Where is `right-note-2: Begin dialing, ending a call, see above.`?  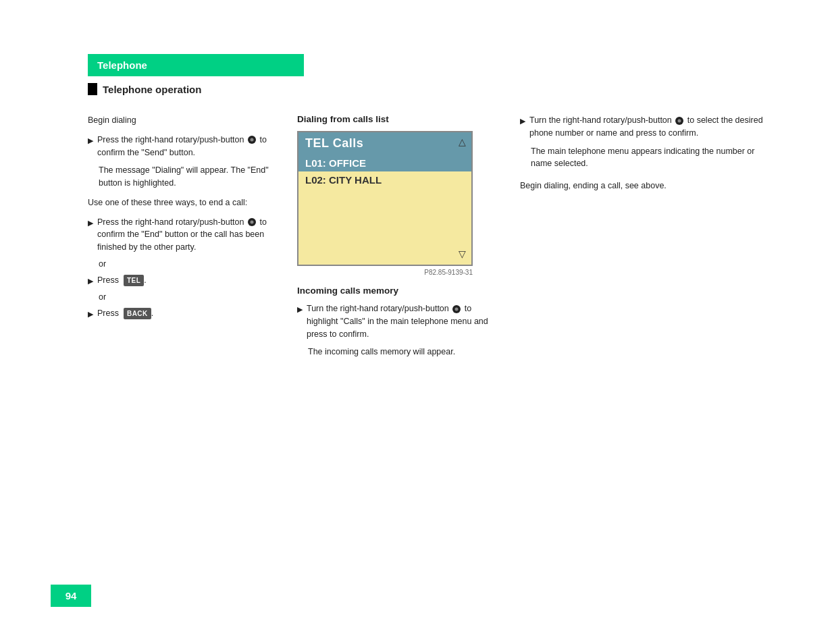
right-note-2: Begin dialing, ending a call, see above. is located at coordinates (647, 186).